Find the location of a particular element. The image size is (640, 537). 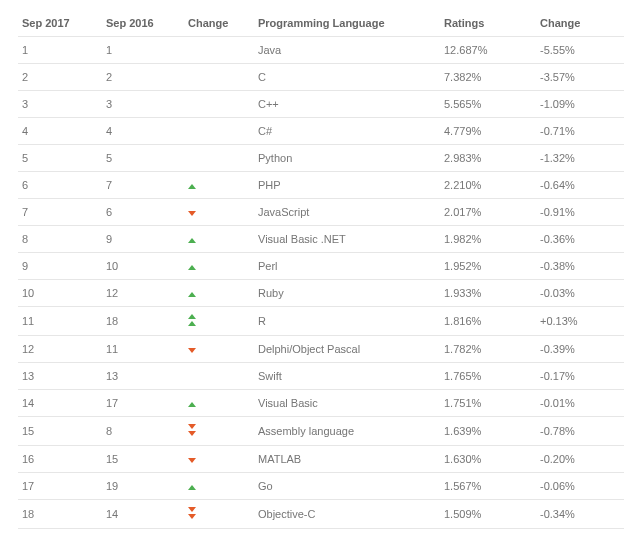

cell-language: JavaScript is located at coordinates (347, 212).